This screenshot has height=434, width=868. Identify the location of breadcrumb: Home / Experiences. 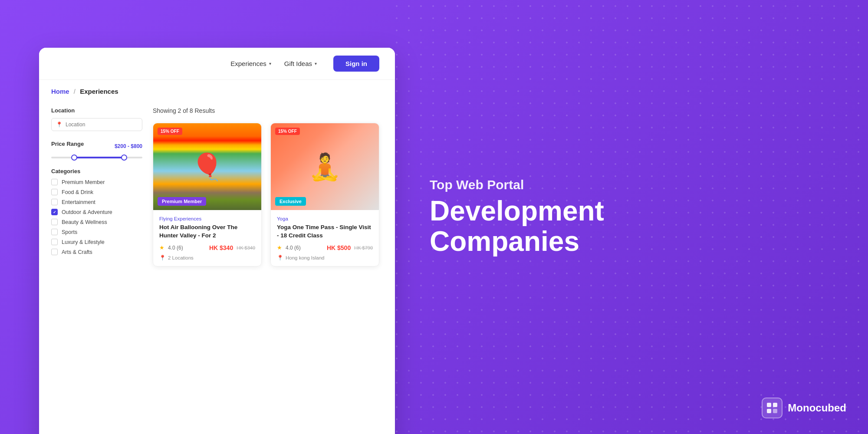
(217, 88).